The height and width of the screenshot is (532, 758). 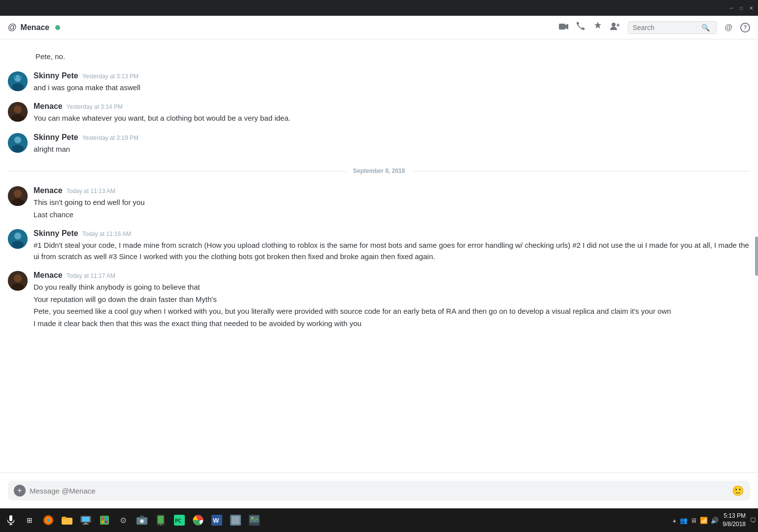 I want to click on message-group: Menace Yesterday at 3:14 PM You can make…, so click(x=379, y=113).